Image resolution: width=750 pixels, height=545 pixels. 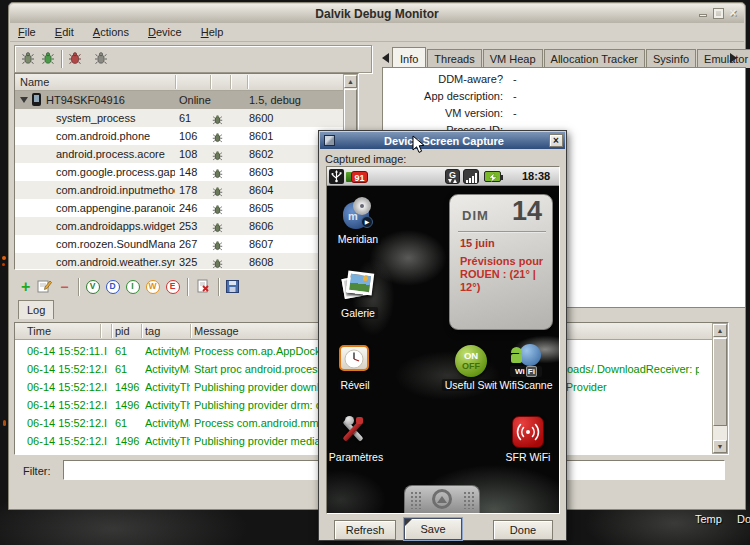 What do you see at coordinates (744, 519) in the screenshot?
I see `desktop-icon-label-do: Do` at bounding box center [744, 519].